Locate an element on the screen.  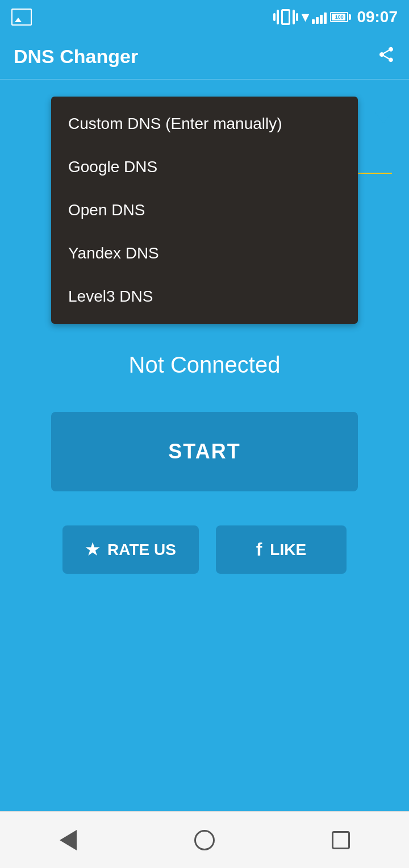
connection-status: Not Connected is located at coordinates (204, 365).